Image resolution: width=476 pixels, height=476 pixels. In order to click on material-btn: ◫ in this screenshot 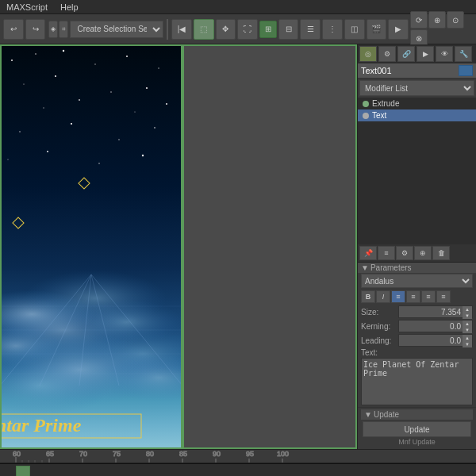, I will do `click(355, 29)`.